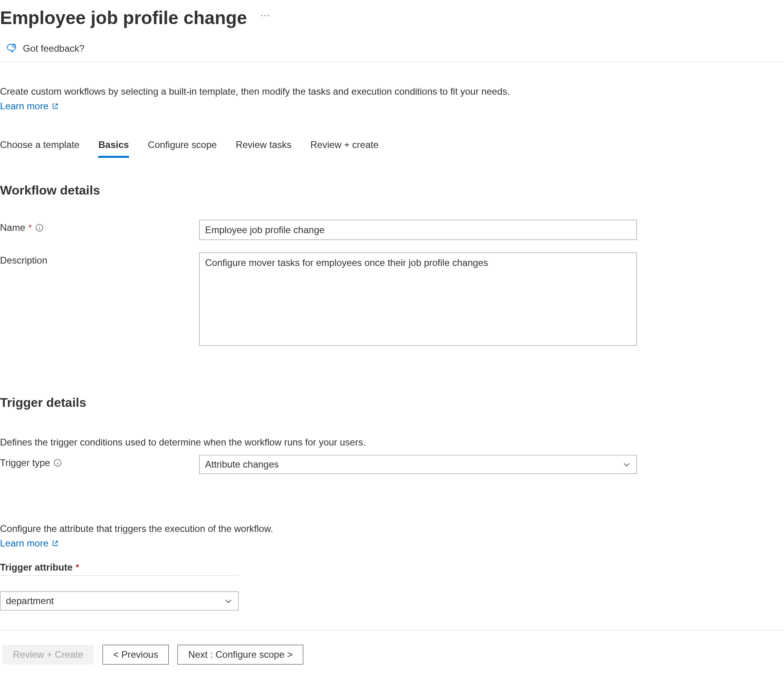 The image size is (784, 700). I want to click on divider, so click(119, 575).